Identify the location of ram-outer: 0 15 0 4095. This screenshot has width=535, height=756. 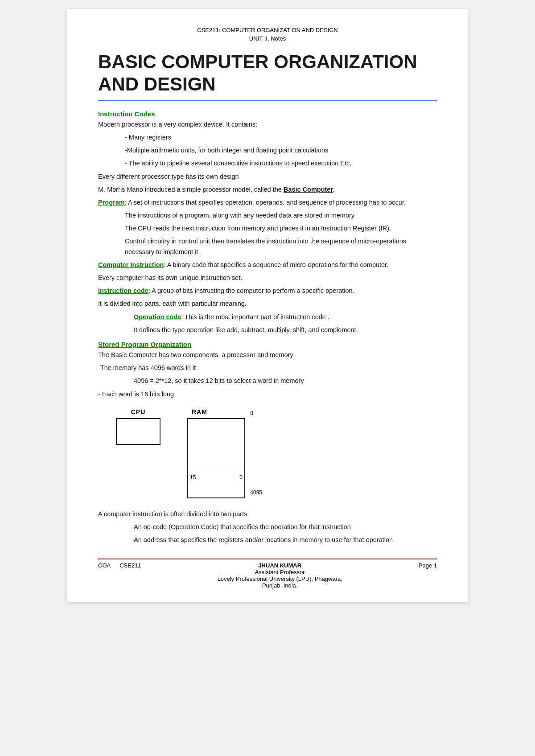
(216, 459).